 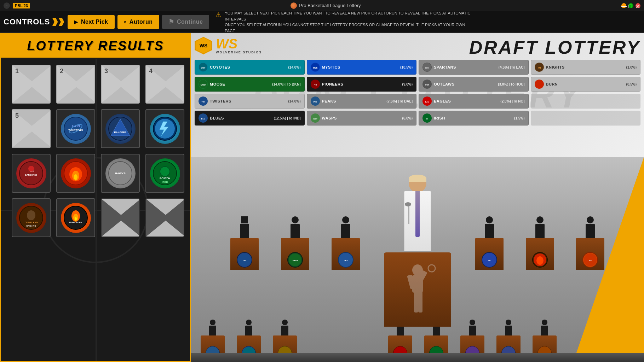 I want to click on back-icon: ←, so click(x=7, y=6).